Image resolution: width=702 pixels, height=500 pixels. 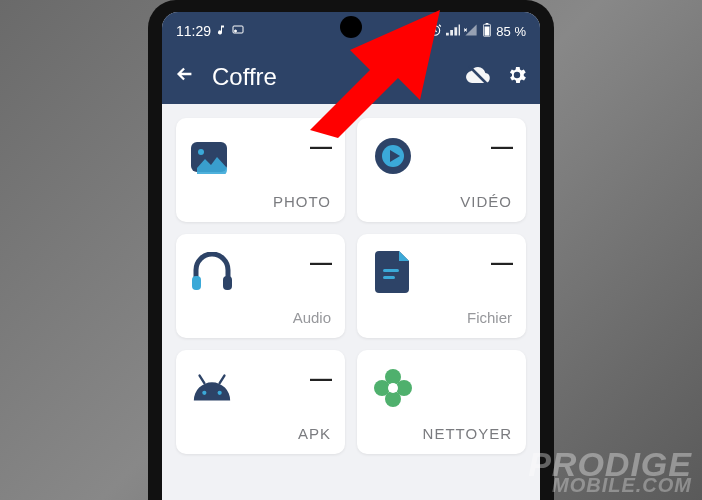 What do you see at coordinates (442, 202) in the screenshot?
I see `card-label: VIDÉO` at bounding box center [442, 202].